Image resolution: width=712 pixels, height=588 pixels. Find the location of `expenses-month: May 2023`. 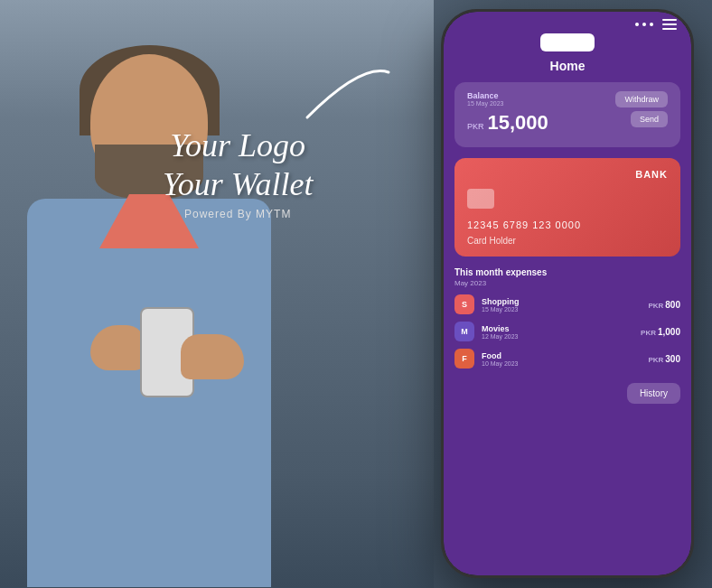

expenses-month: May 2023 is located at coordinates (567, 284).